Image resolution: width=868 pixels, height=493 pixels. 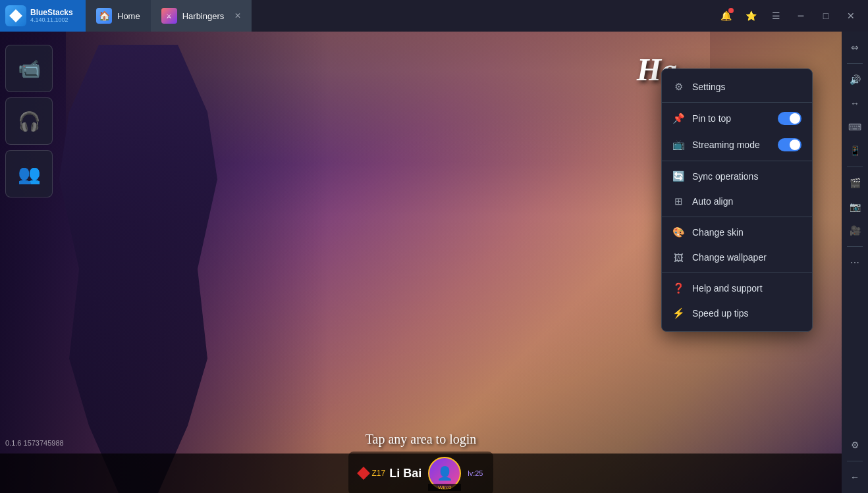 I want to click on menu-item-change-skin: 🎨 Change skin, so click(x=737, y=232).